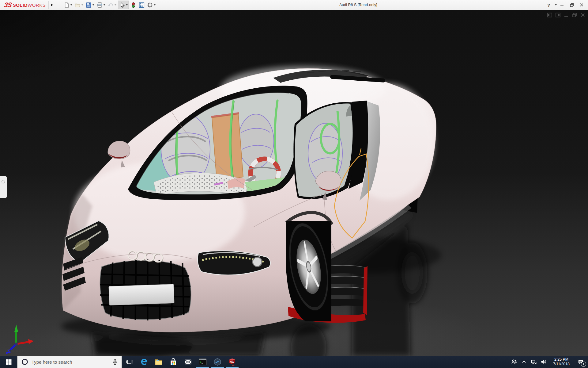 The height and width of the screenshot is (368, 588). I want to click on clock-time: 2:25 PM, so click(561, 359).